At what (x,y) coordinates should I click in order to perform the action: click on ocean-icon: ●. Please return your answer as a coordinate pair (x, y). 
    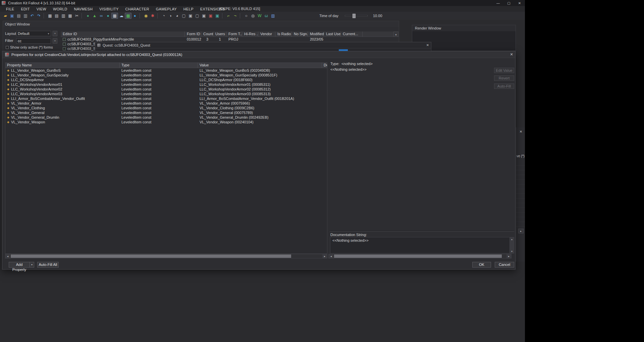
    Looking at the image, I should click on (108, 16).